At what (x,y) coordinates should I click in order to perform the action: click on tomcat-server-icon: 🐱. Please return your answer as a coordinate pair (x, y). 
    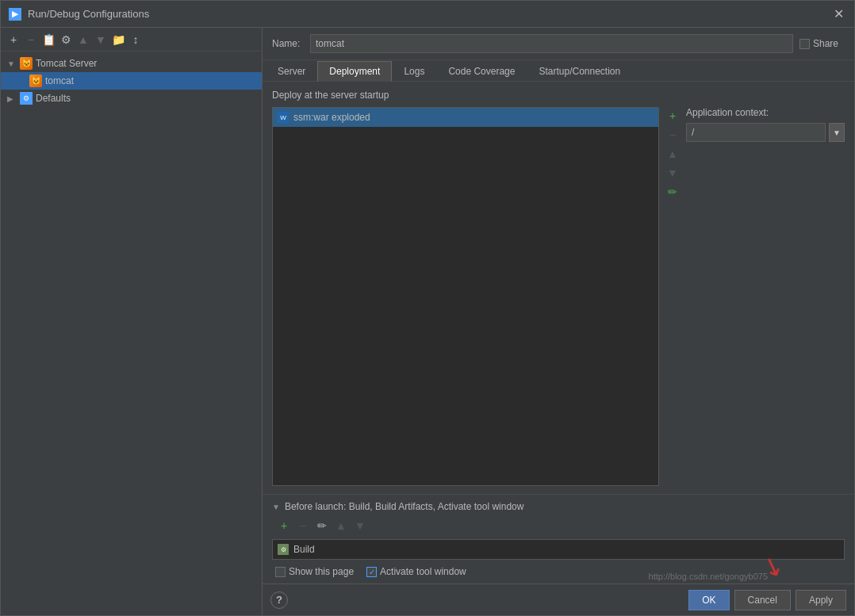
    Looking at the image, I should click on (26, 63).